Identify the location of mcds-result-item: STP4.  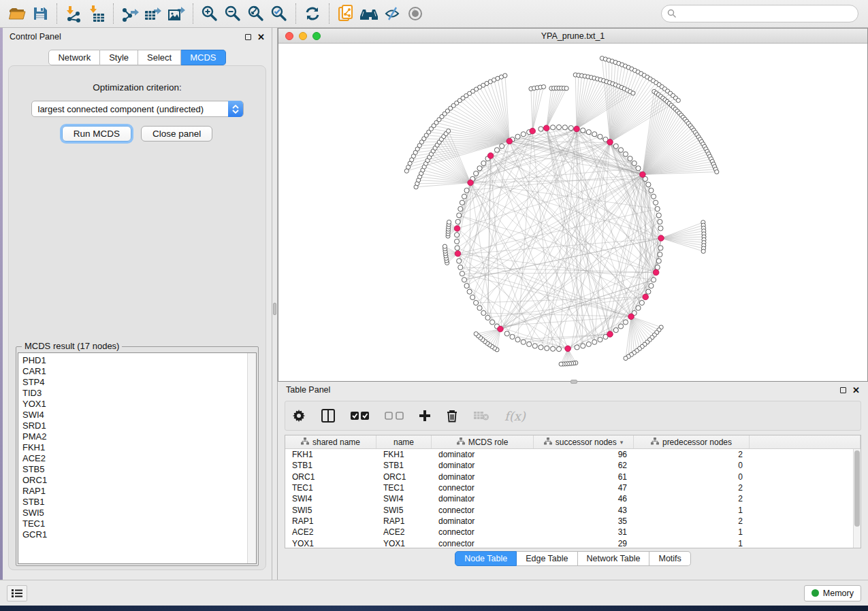
(138, 382).